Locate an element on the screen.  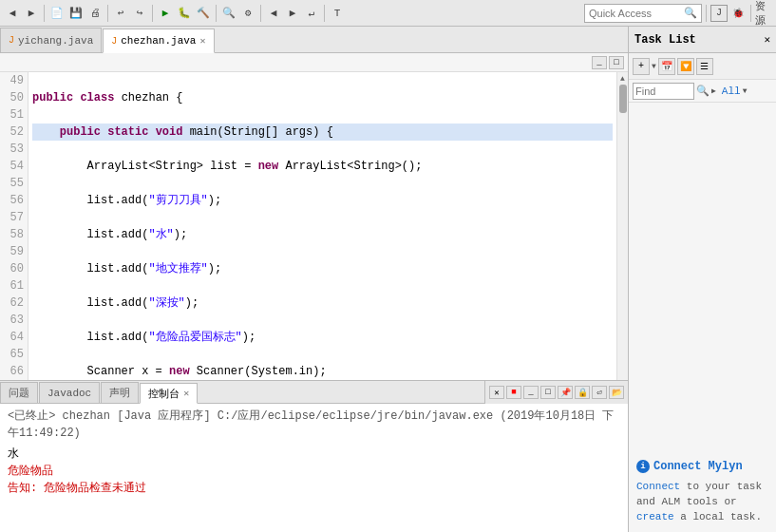
next-icon: ▶ is located at coordinates (293, 13).